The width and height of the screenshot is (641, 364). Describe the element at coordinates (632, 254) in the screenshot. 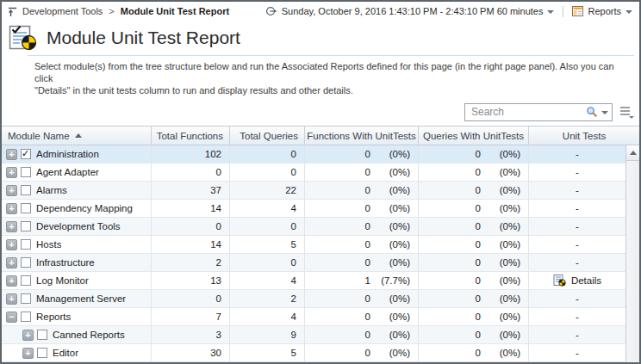

I see `vertical-scrollbar` at that location.